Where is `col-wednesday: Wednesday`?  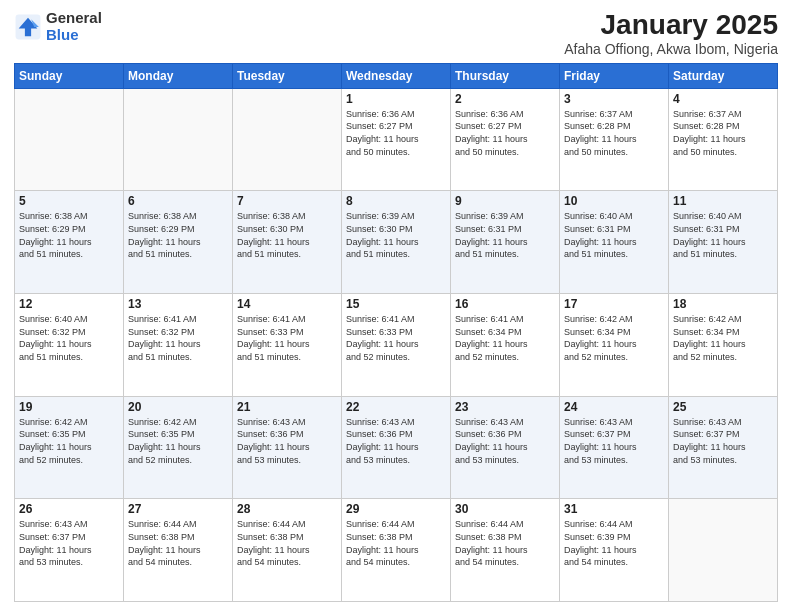
col-wednesday: Wednesday is located at coordinates (396, 76).